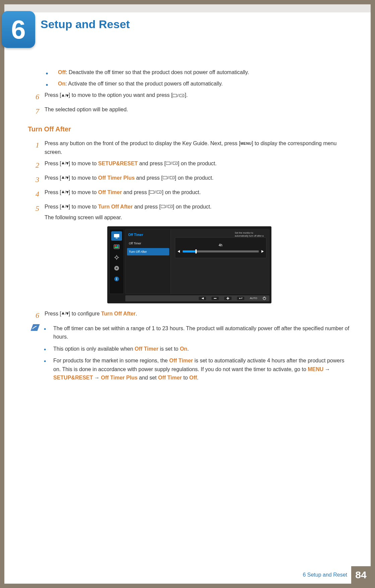 The image size is (375, 588). Describe the element at coordinates (34, 328) in the screenshot. I see `note-icon` at that location.